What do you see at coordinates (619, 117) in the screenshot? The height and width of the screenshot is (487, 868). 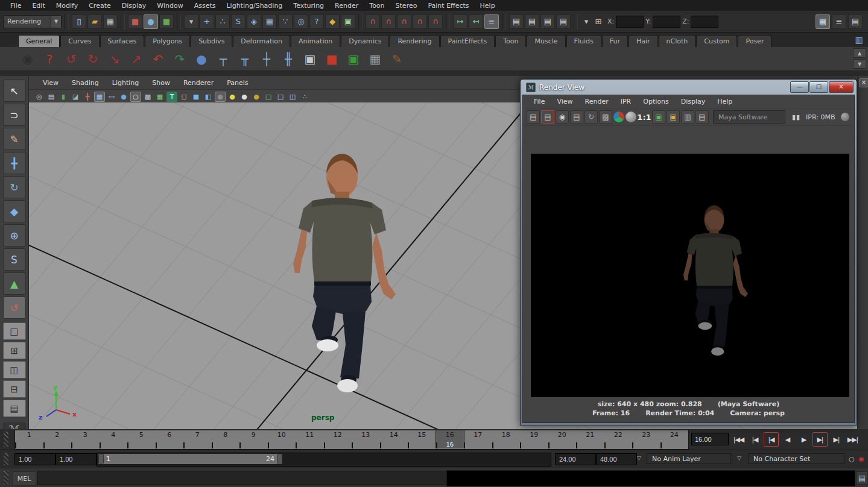 I see `rgb-channels-icon` at bounding box center [619, 117].